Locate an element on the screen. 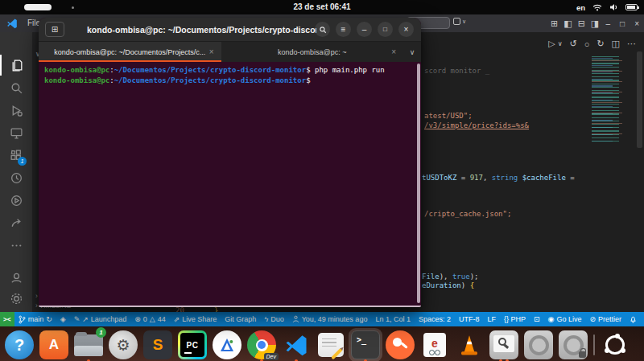 This screenshot has width=644, height=361. terminal-header-bar: ⊞ kondo-ombisa@pc: ~/Documentos/Projects… is located at coordinates (230, 30).